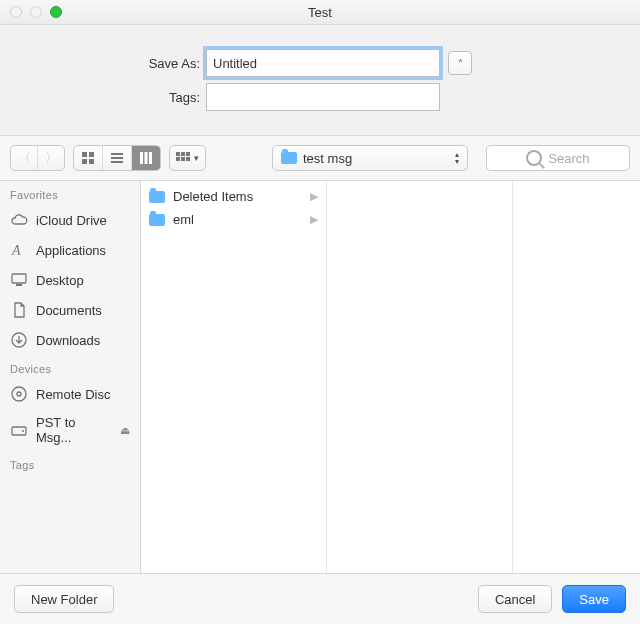  What do you see at coordinates (70, 280) in the screenshot?
I see `sidebar-item-desktop: Desktop` at bounding box center [70, 280].